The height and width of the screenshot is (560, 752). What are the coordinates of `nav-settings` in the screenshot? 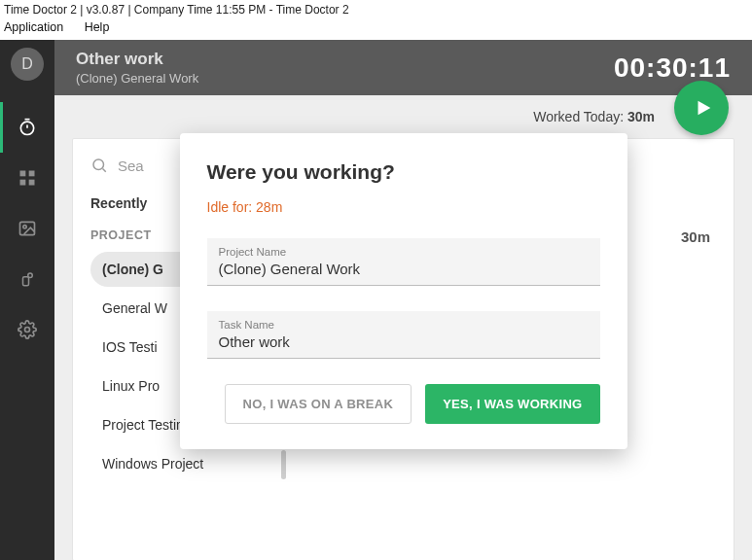 It's located at (27, 330).